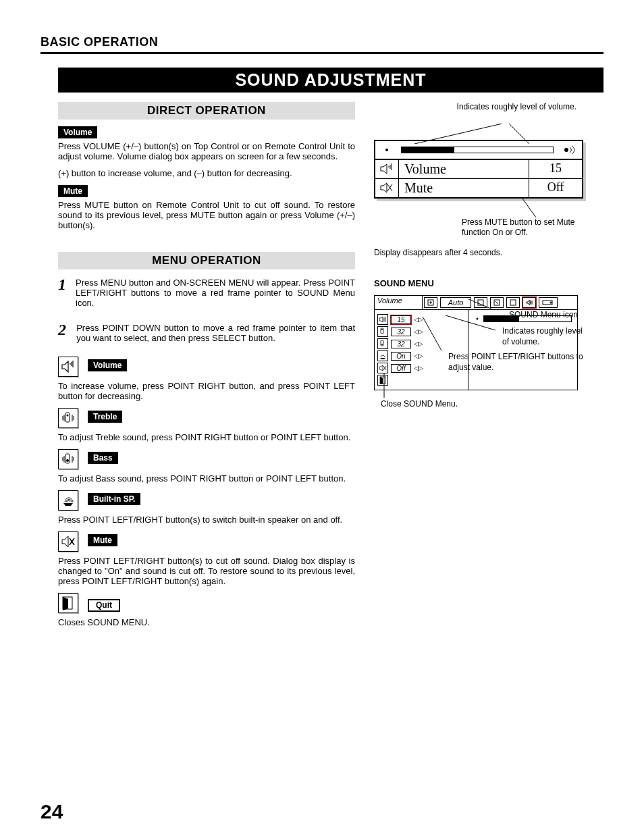  I want to click on body-text: (+) button to increase volume, and (–) b…, so click(207, 173).